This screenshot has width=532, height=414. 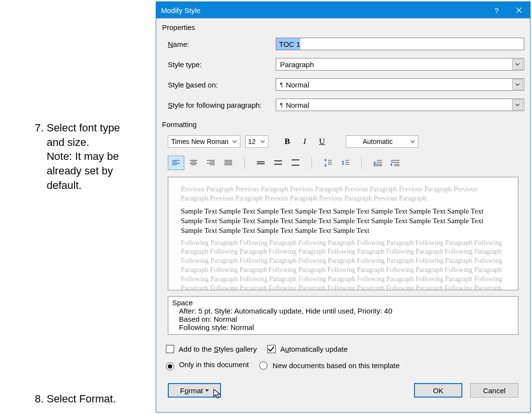 What do you see at coordinates (345, 163) in the screenshot?
I see `space-after-button` at bounding box center [345, 163].